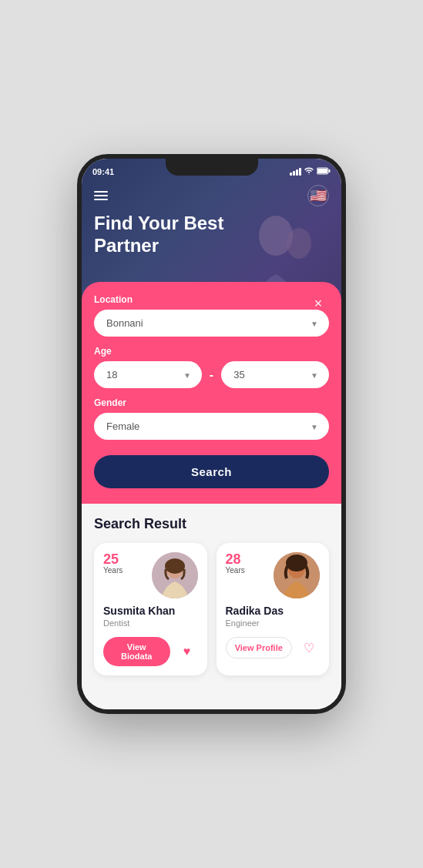 The width and height of the screenshot is (423, 868). What do you see at coordinates (273, 648) in the screenshot?
I see `card-actions-2: View Profile ♡` at bounding box center [273, 648].